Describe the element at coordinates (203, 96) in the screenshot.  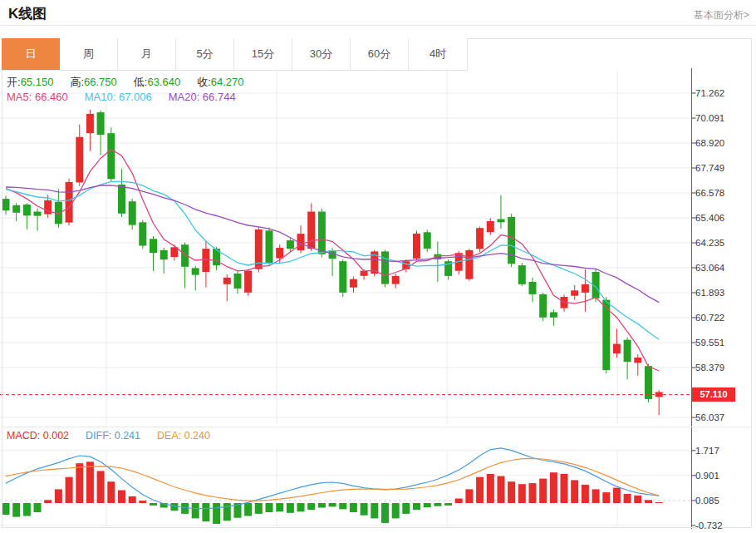
I see `ma-legend-MA20: MA20: 66.744` at that location.